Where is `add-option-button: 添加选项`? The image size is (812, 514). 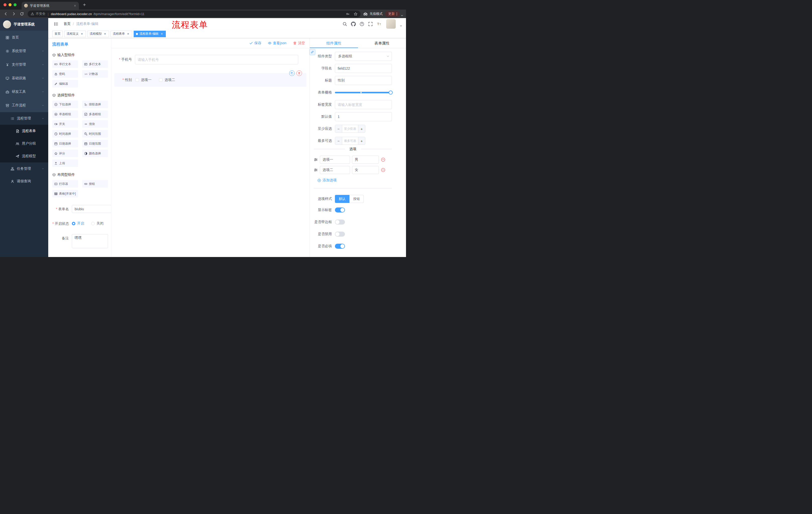
add-option-button: 添加选项 is located at coordinates (355, 180).